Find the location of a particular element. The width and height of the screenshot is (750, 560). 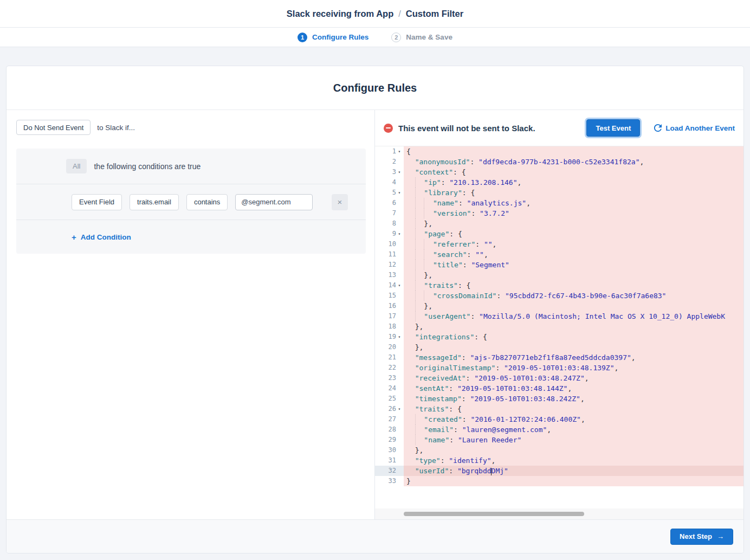

code-text: "integrations": { is located at coordinates (573, 337).